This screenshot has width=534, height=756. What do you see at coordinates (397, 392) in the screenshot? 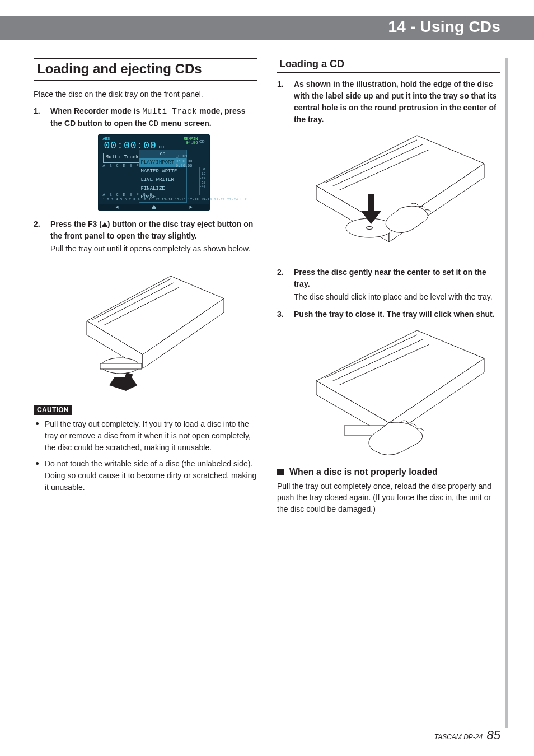
I see `figure-close-tray` at bounding box center [397, 392].